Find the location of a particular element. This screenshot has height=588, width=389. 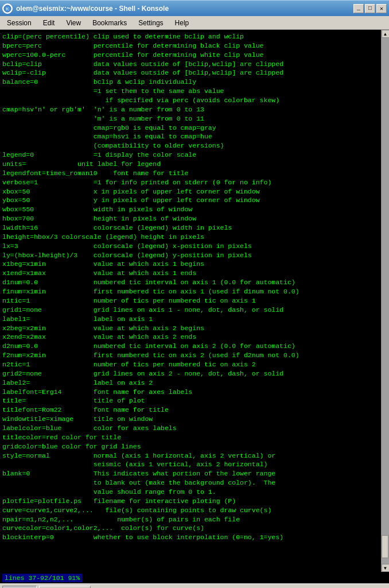

scrollbar: ▲ ▼ is located at coordinates (385, 301).